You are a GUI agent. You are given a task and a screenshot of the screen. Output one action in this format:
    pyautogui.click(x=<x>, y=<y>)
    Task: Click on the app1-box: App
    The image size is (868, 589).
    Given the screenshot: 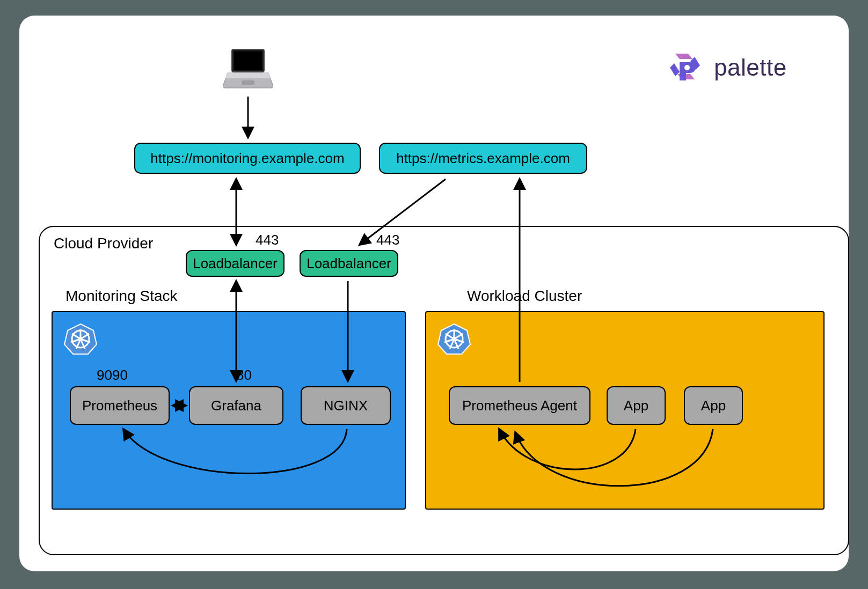 What is the action you would take?
    pyautogui.click(x=636, y=406)
    